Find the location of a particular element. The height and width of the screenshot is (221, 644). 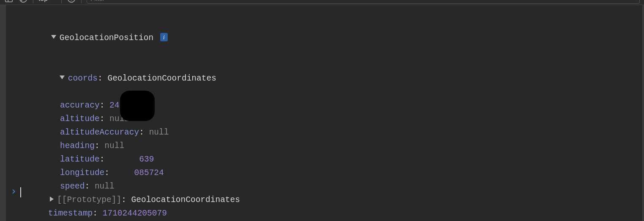

property-key: timestamp is located at coordinates (70, 213).